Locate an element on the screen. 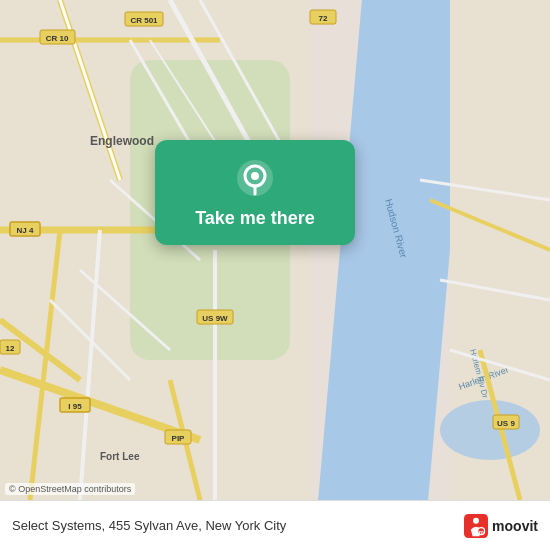  svg-text: m is located at coordinates (482, 532).